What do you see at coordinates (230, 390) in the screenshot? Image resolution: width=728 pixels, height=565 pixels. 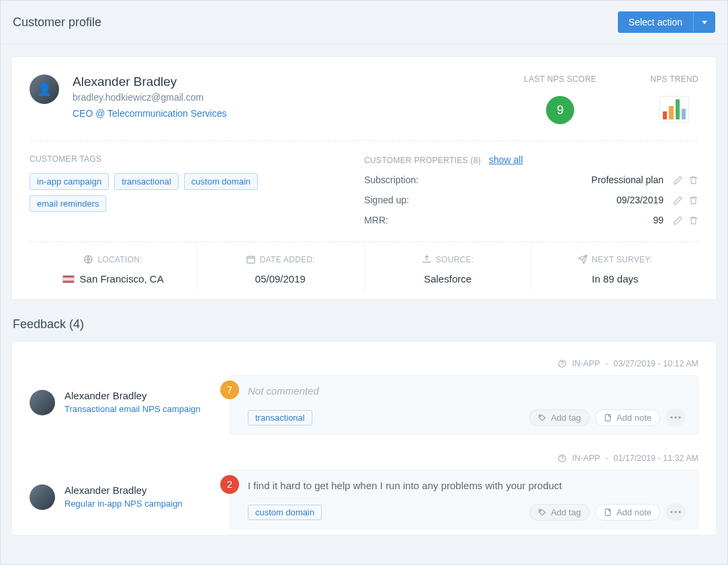 I see `feedback-score-badge: 7` at bounding box center [230, 390].